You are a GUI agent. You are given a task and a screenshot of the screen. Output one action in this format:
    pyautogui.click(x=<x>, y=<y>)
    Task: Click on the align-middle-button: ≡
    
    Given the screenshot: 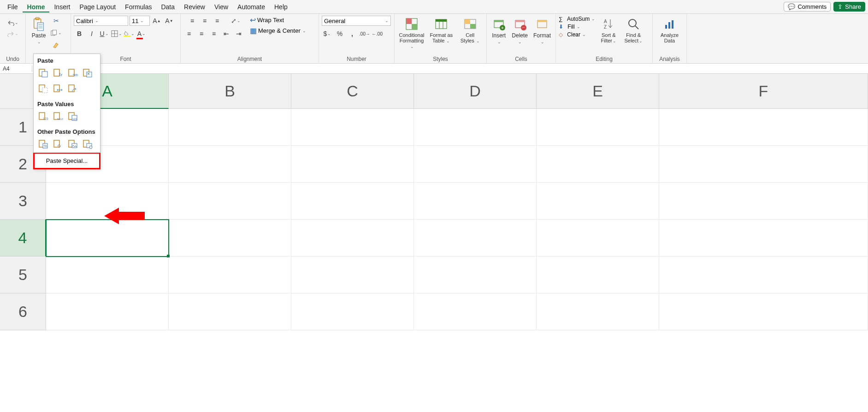 What is the action you would take?
    pyautogui.click(x=205, y=21)
    